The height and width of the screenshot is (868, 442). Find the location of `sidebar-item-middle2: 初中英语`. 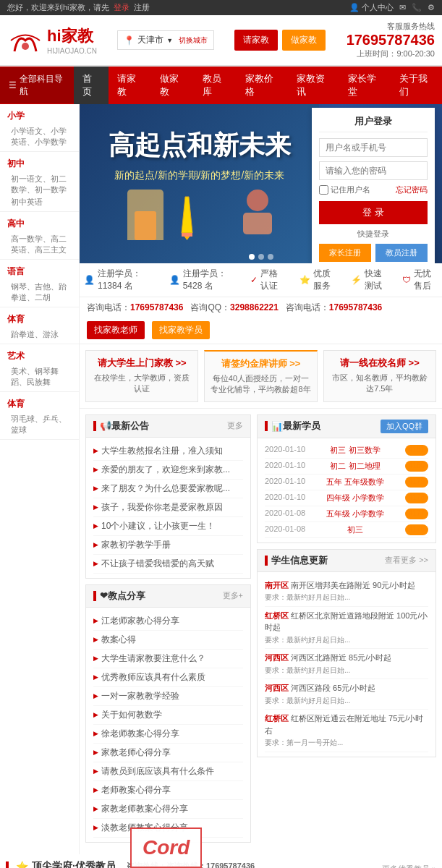

sidebar-item-middle2: 初中英语 is located at coordinates (39, 203).